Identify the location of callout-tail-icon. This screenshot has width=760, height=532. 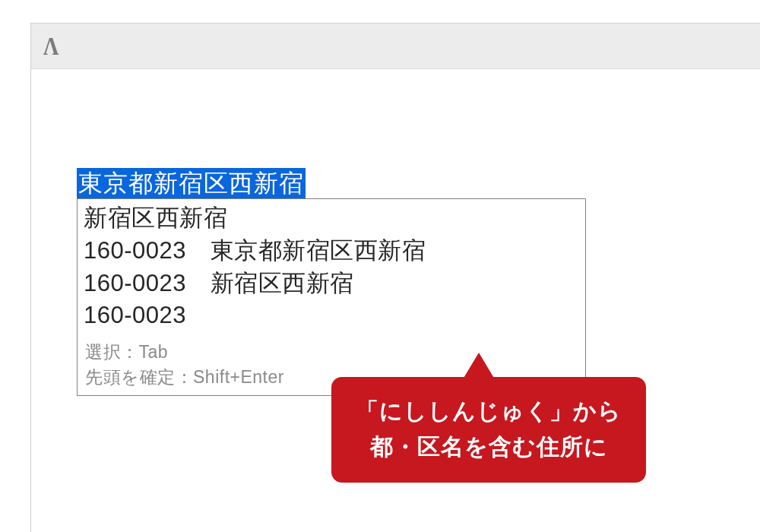
(479, 368).